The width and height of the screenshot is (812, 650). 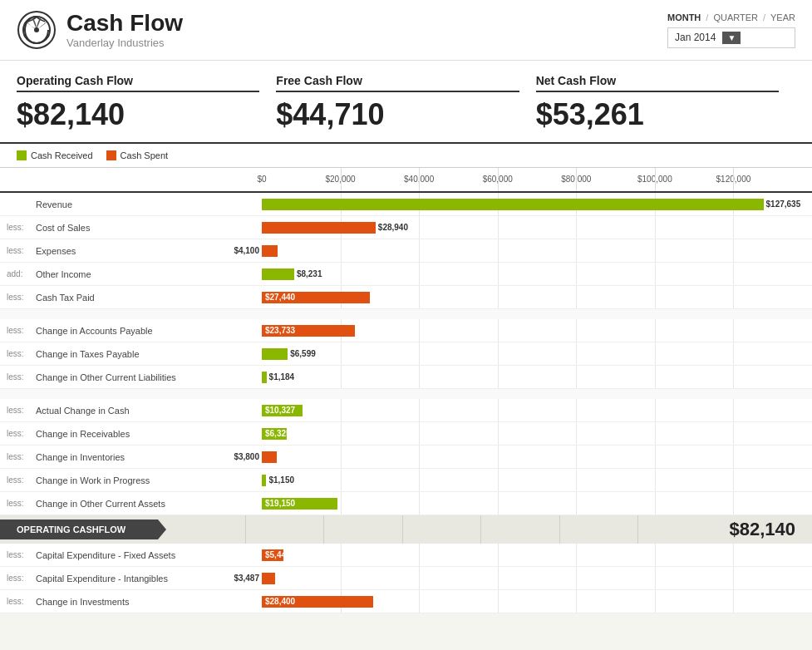 I want to click on bar: $19,150, so click(x=299, y=504).